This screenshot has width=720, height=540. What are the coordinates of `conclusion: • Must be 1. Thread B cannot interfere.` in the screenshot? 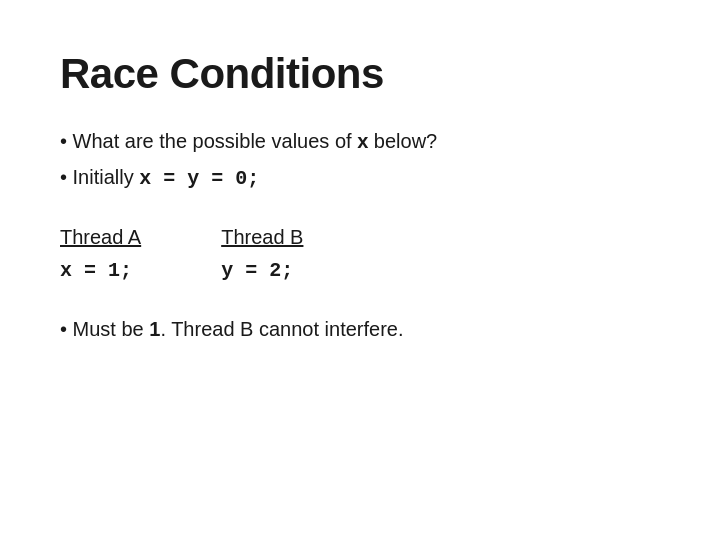 It's located at (360, 329).